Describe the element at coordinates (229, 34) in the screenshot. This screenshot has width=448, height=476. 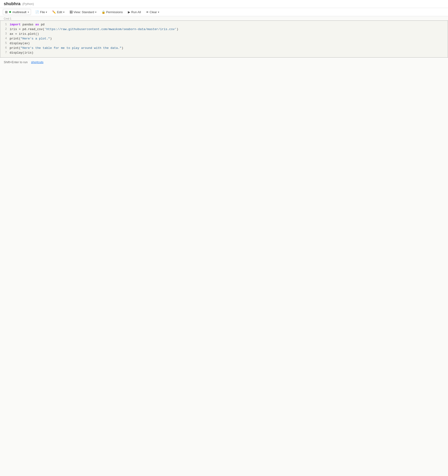
I see `line-content: ax = iris.plot()` at that location.